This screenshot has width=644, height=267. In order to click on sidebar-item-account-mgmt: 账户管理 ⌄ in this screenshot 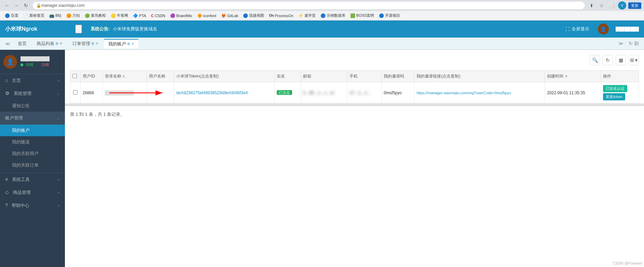, I will do `click(32, 118)`.